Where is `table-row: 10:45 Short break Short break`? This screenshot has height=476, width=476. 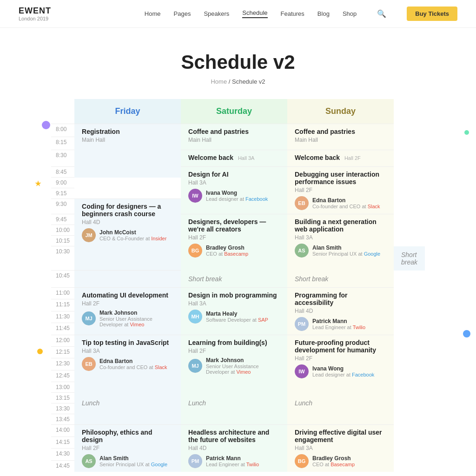
table-row: 10:45 Short break Short break is located at coordinates (238, 279).